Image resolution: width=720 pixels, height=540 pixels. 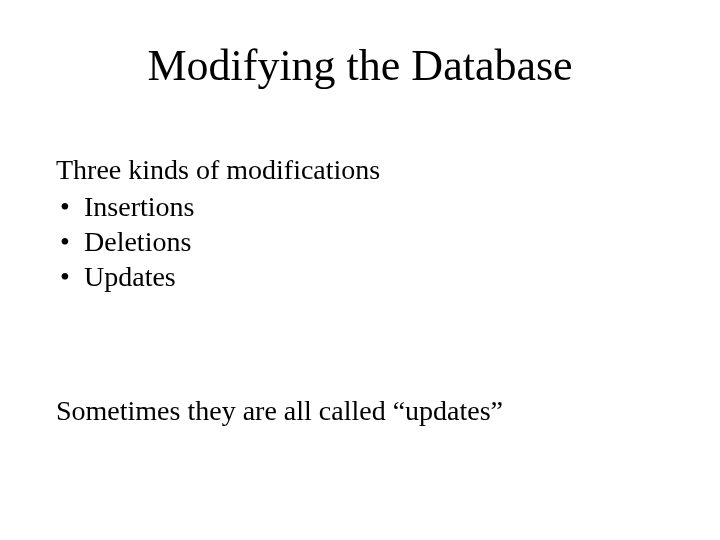 What do you see at coordinates (360, 276) in the screenshot?
I see `list-item: Updates` at bounding box center [360, 276].